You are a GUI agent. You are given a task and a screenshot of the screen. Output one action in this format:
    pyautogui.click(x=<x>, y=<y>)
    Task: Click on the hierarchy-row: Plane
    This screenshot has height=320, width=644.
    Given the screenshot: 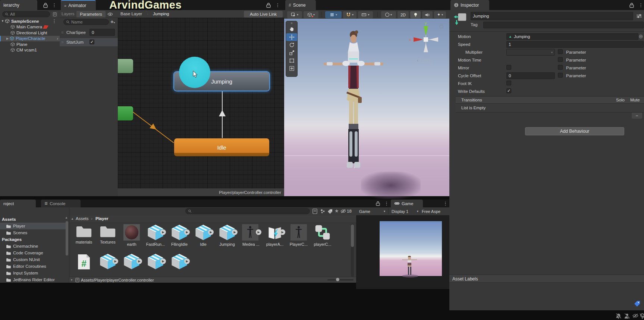 What is the action you would take?
    pyautogui.click(x=30, y=44)
    